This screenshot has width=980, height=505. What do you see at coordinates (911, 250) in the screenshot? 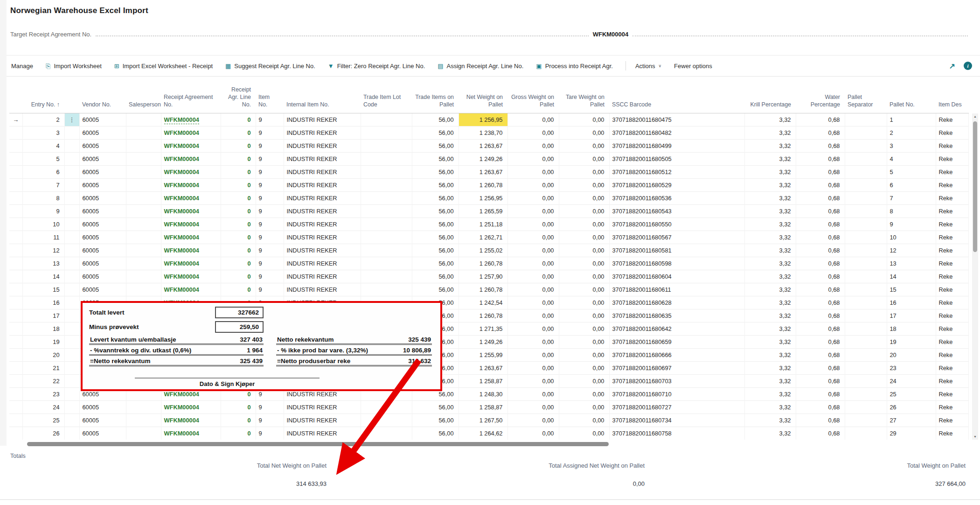
I see `cell-pallet_no: 12` at bounding box center [911, 250].